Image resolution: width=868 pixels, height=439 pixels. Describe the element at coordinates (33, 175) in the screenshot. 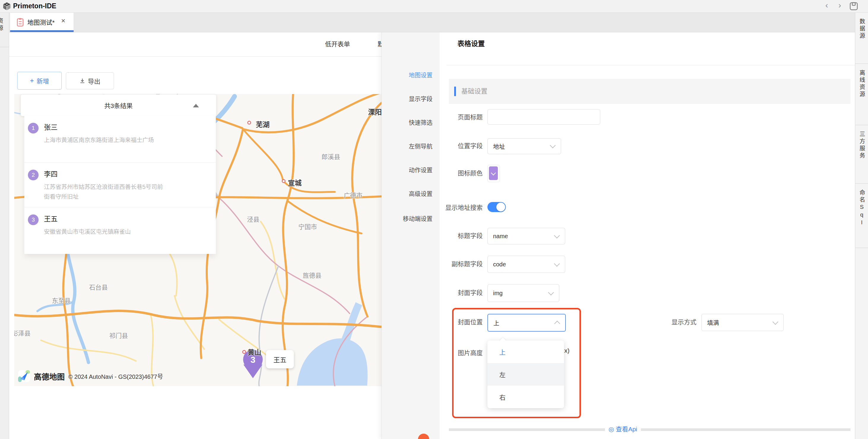

I see `item-number-badge: 2` at that location.